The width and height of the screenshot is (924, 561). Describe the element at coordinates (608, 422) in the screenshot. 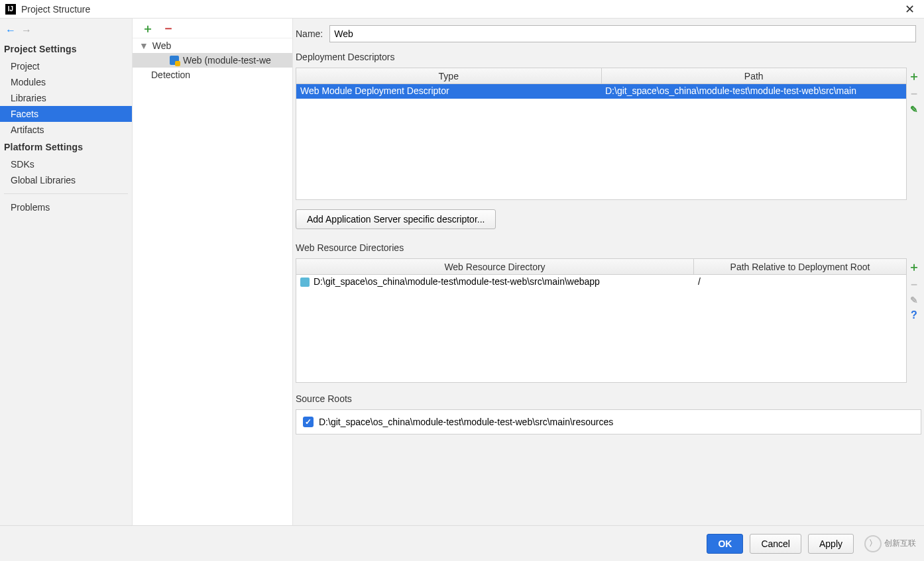

I see `source-roots-block: ✓ D:\git_space\os_china\module-test\modu…` at that location.